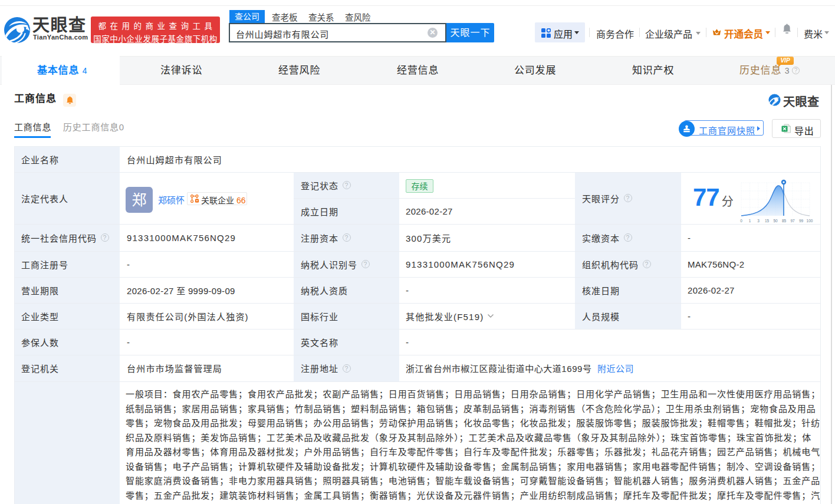 This screenshot has height=504, width=835. What do you see at coordinates (810, 220) in the screenshot?
I see `svg-text: 100` at bounding box center [810, 220].